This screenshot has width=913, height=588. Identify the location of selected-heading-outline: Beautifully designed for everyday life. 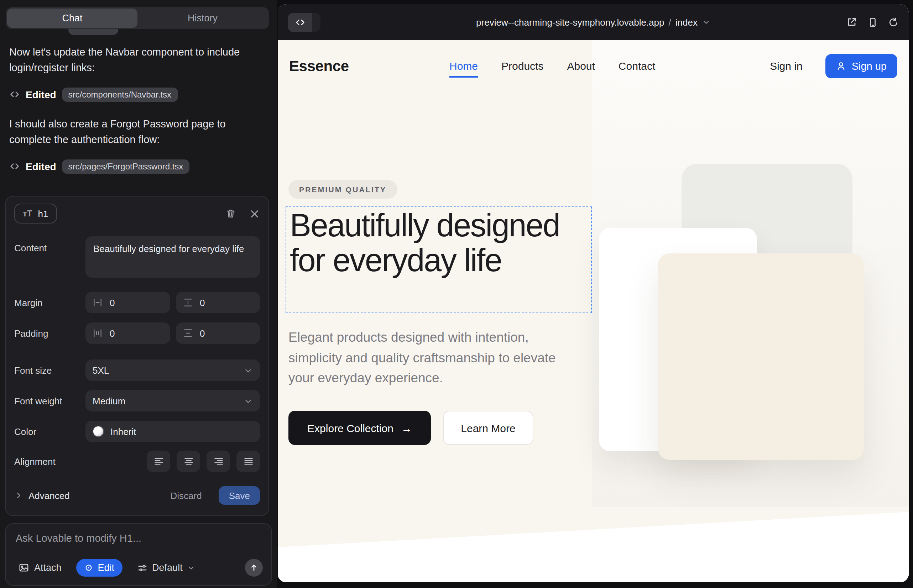
(439, 260).